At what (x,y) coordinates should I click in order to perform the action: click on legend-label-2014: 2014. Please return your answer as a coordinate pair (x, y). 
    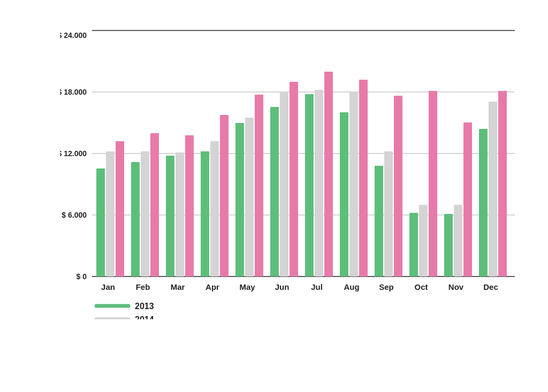
    Looking at the image, I should click on (144, 317).